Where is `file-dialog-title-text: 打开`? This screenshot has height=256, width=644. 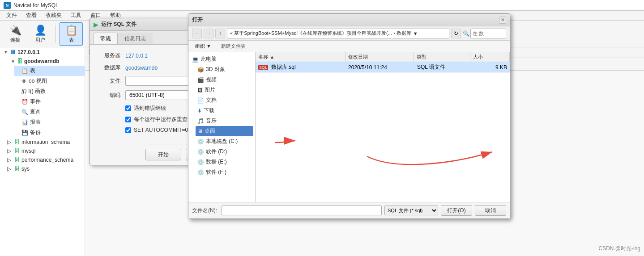 file-dialog-title-text: 打开 is located at coordinates (197, 20).